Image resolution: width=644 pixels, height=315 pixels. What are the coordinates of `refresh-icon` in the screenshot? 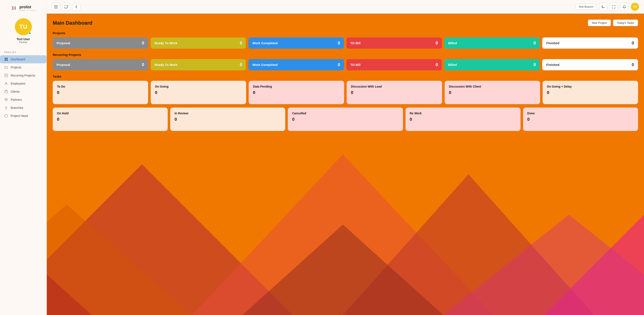 It's located at (66, 7).